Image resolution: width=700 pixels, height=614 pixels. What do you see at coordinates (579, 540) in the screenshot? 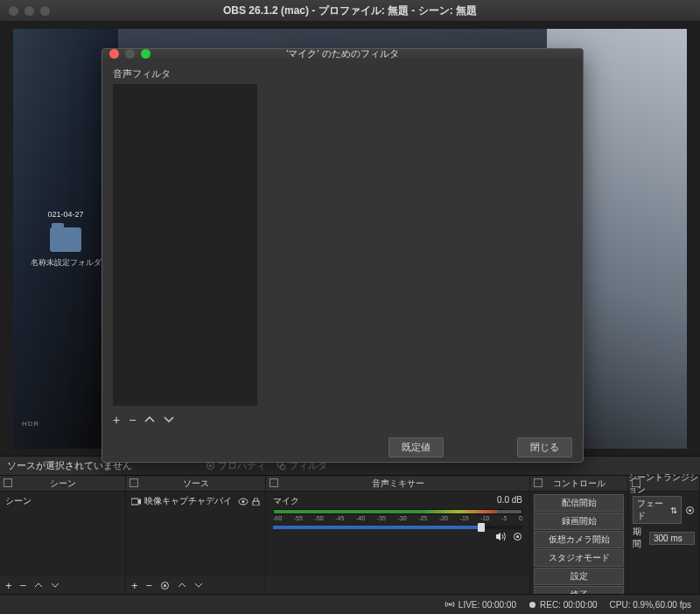
I see `start-virtualcam-button: 仮想カメラ開始` at bounding box center [579, 540].